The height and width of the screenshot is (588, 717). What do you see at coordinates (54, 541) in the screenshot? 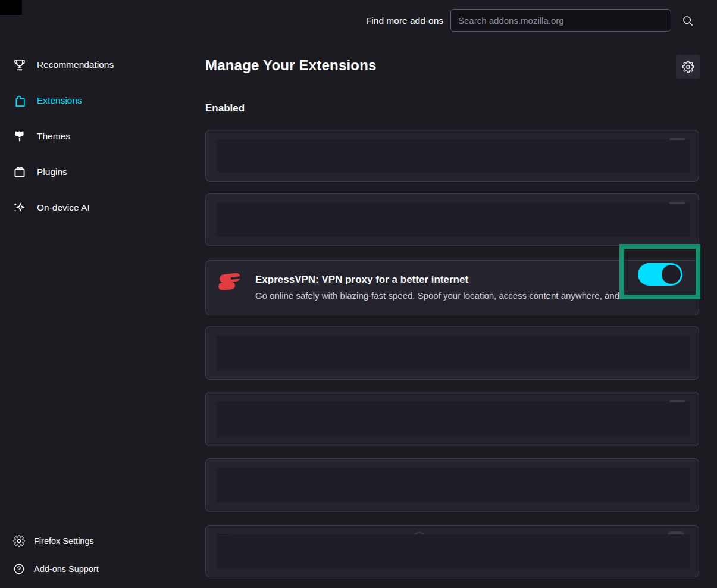
I see `sidebar-item-firefox-settings: Firefox Settings` at bounding box center [54, 541].